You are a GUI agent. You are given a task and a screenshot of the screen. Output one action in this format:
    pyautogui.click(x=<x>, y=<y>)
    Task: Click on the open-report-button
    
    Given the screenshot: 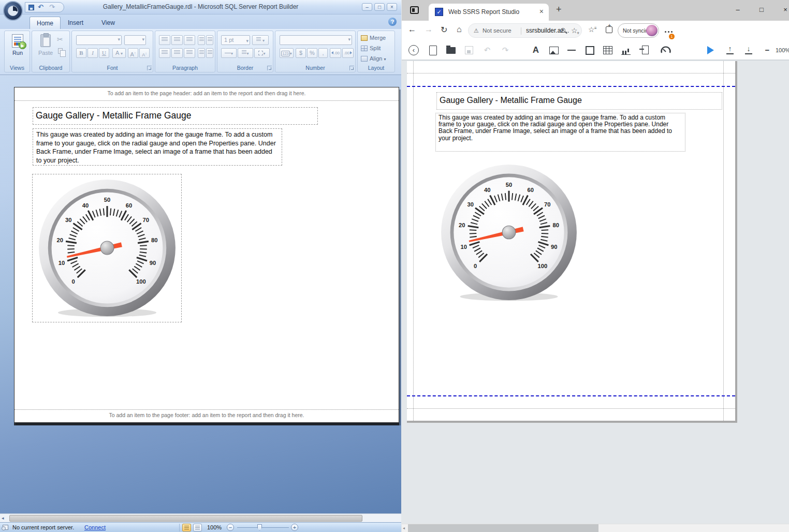 What is the action you would take?
    pyautogui.click(x=451, y=50)
    